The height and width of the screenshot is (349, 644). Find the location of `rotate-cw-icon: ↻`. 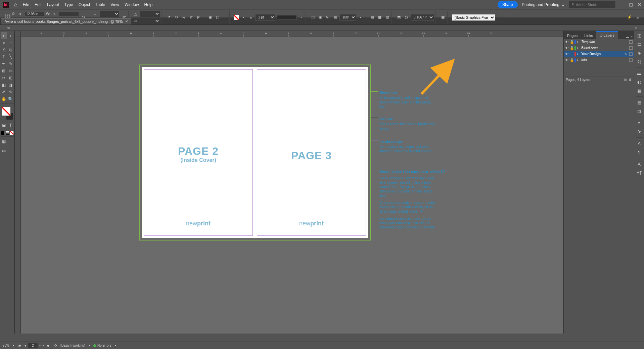

rotate-cw-icon: ↻ is located at coordinates (176, 17).